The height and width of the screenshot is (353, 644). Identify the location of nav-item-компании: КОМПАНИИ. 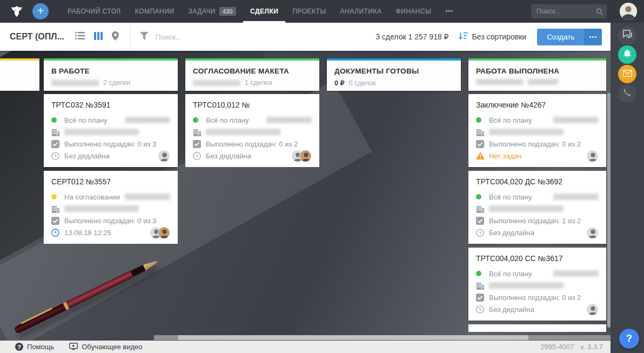
(155, 11).